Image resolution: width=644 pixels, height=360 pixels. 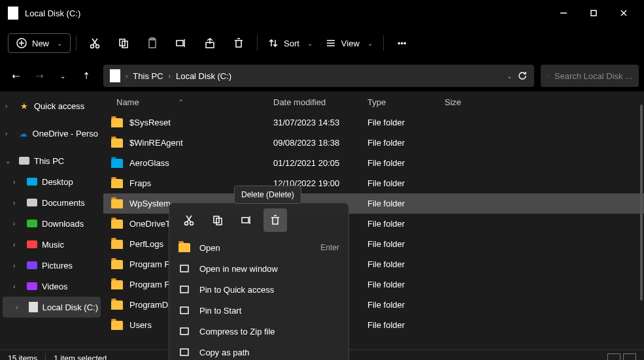 I want to click on forward-button: 🠒, so click(x=39, y=76).